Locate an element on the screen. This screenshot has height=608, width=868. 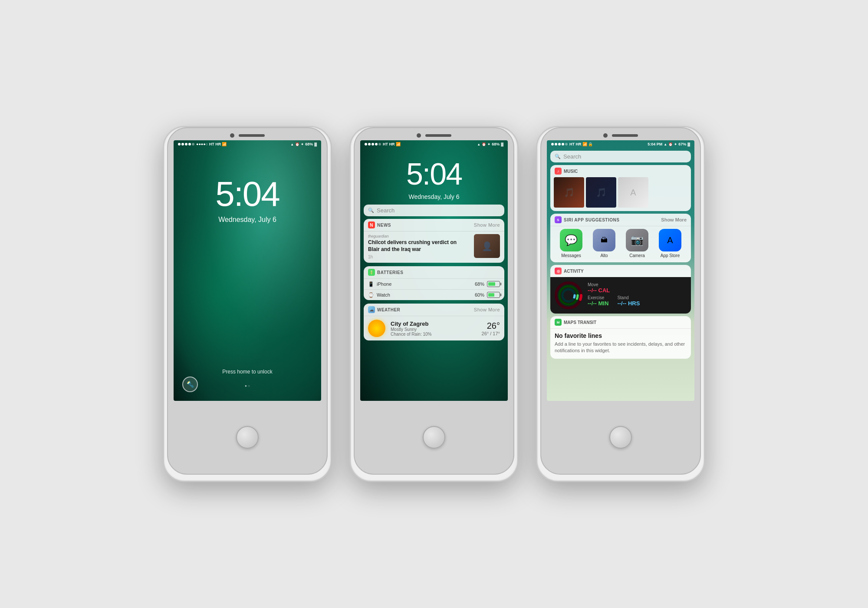
album-art-3: A is located at coordinates (633, 192).